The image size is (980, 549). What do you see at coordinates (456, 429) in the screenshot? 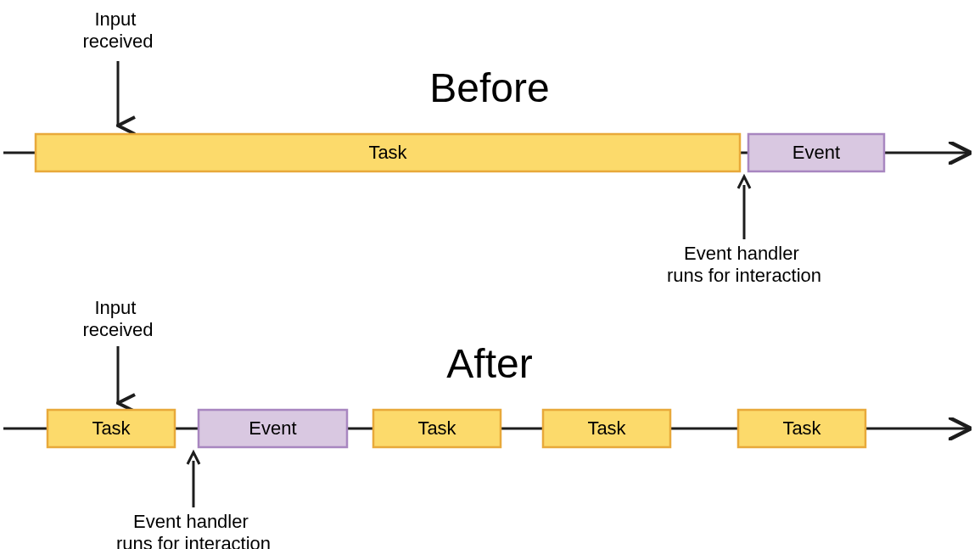
I see `after-boxes: TaskEventTaskTaskTask` at bounding box center [456, 429].